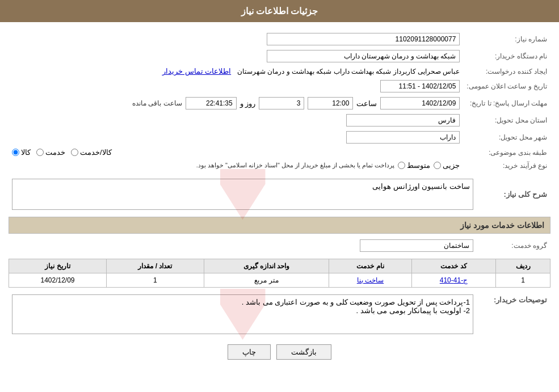 Image resolution: width=559 pixels, height=392 pixels. I want to click on description-text: ساخت بانسیون اورژانس هوایی, so click(243, 186).